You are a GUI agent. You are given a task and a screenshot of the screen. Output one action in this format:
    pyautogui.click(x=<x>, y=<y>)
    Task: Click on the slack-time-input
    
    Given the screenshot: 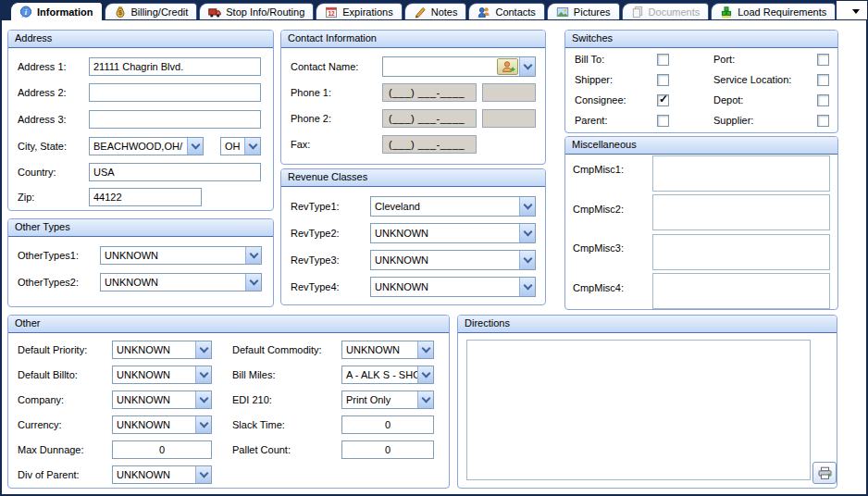 What is the action you would take?
    pyautogui.click(x=388, y=425)
    